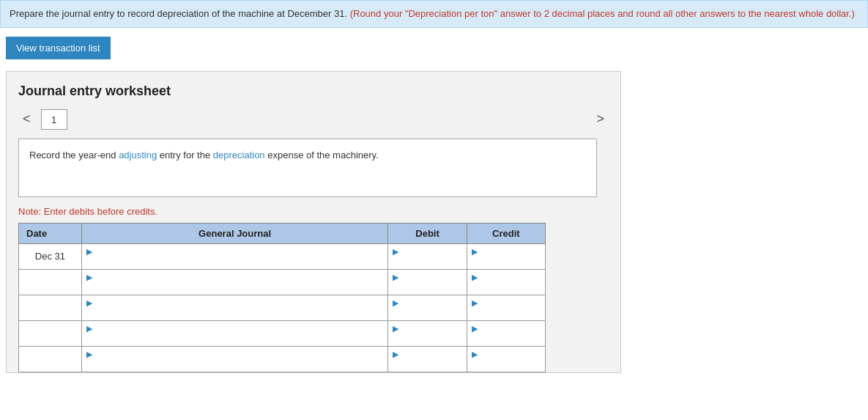 The image size is (868, 420). I want to click on header-credit: Credit, so click(505, 233).